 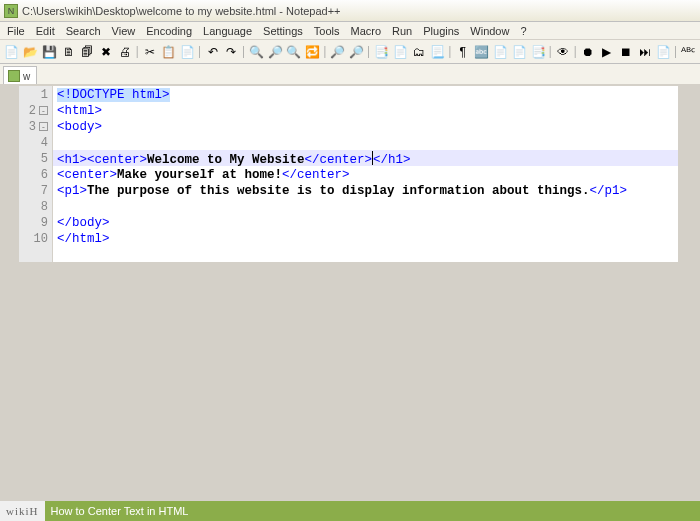 I want to click on code-line: <center>Make yourself at home!</center>, so click(x=366, y=175).